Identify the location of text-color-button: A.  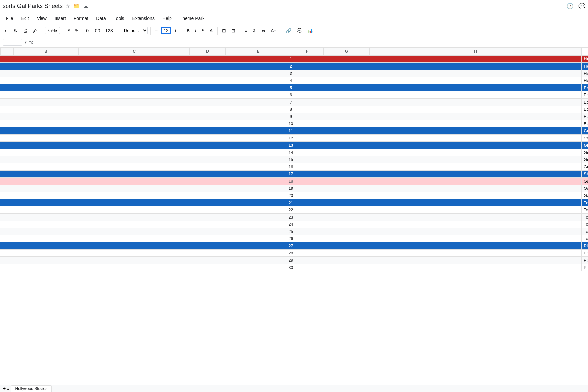
(211, 31).